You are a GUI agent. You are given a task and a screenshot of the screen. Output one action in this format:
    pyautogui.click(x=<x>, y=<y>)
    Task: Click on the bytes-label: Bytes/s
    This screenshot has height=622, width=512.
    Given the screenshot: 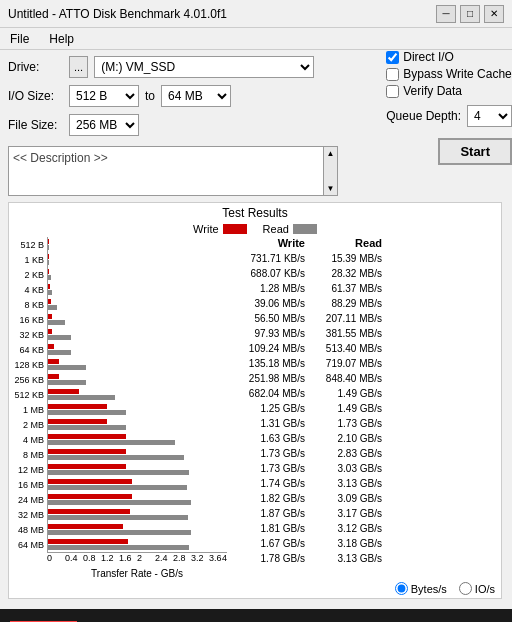 What is the action you would take?
    pyautogui.click(x=429, y=589)
    